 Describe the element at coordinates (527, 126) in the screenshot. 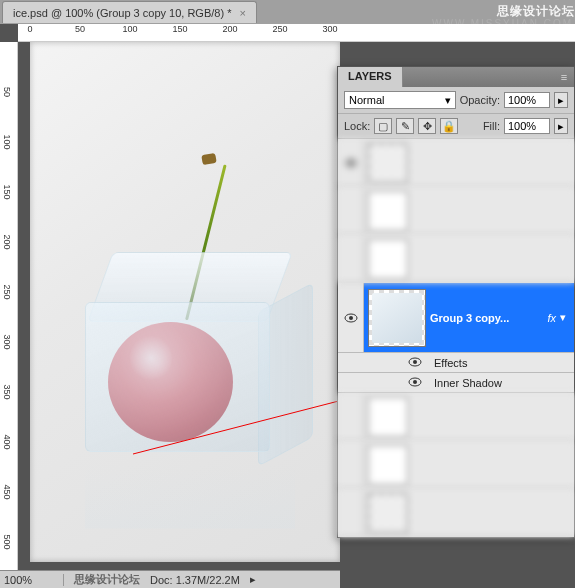

I see `fill-input: 100%` at that location.